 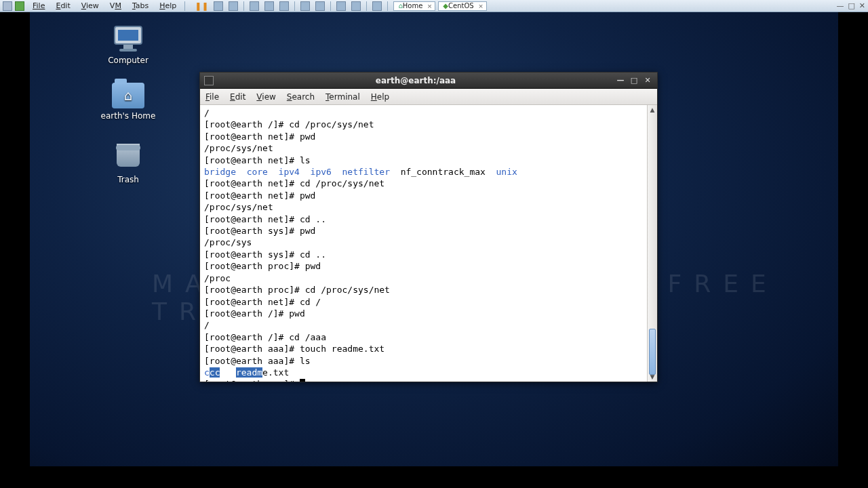 I want to click on terminal-title: earth@earth:/aaa, so click(x=416, y=81).